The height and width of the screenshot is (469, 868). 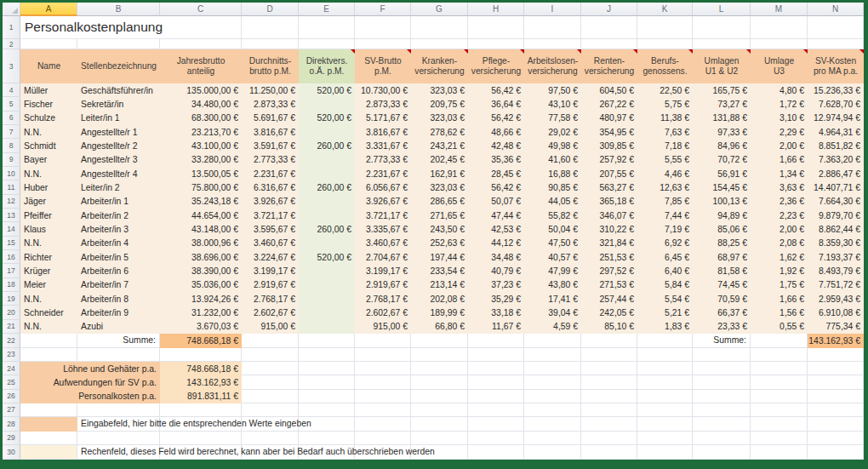 I want to click on cell: 8.862,44 €, so click(x=836, y=229).